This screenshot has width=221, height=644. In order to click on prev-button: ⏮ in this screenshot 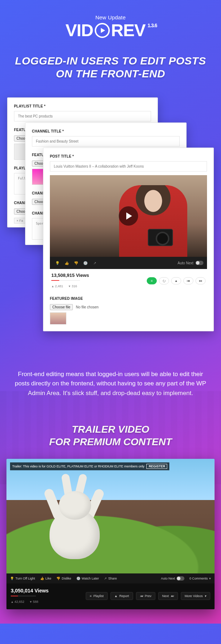, I will do `click(188, 281)`.